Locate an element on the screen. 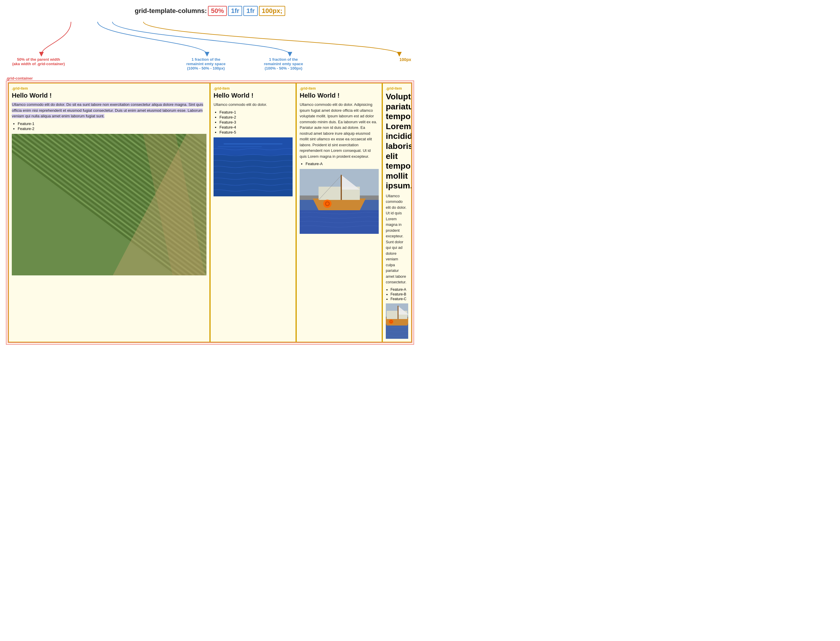  grid-item-4-label: .grid-item is located at coordinates (397, 89).